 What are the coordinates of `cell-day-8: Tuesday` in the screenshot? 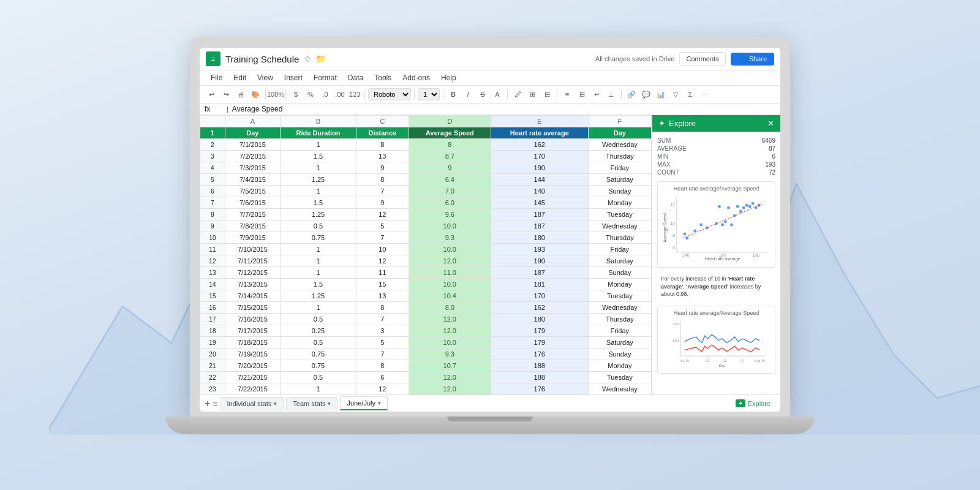 It's located at (620, 214).